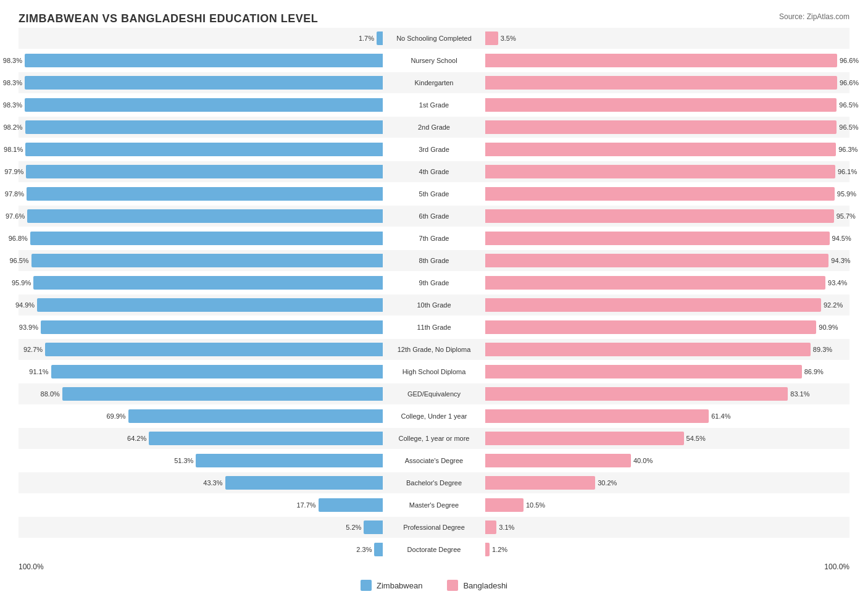 This screenshot has height=602, width=868. What do you see at coordinates (434, 105) in the screenshot?
I see `bar-row: 98.3% 1st Grade 96.5%` at bounding box center [434, 105].